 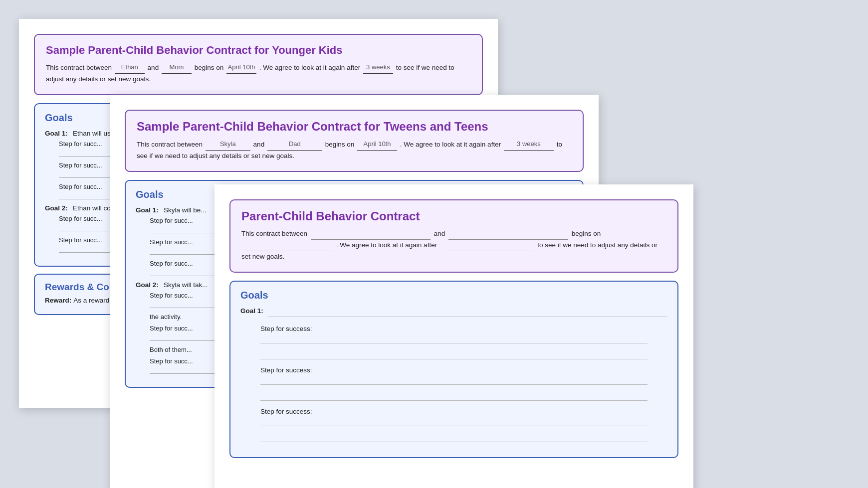 I want to click on page2-person1: Skyla, so click(x=228, y=145).